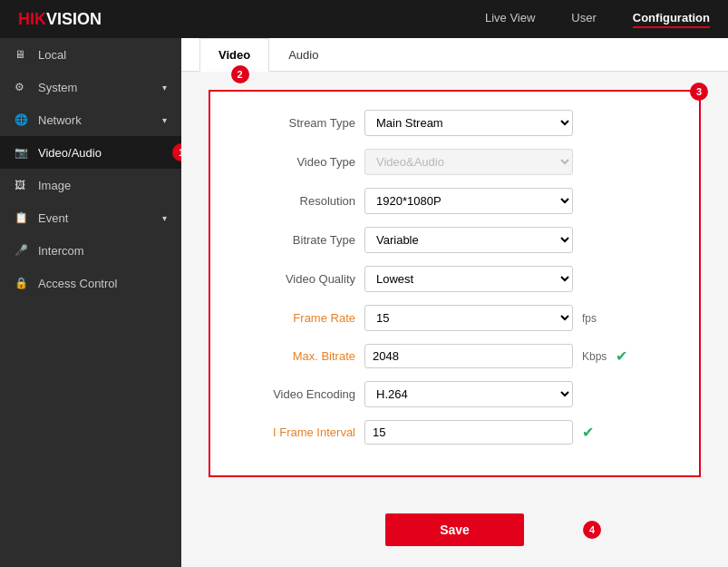 The width and height of the screenshot is (728, 567). Describe the element at coordinates (60, 120) in the screenshot. I see `sidebar-label-network: Network` at that location.